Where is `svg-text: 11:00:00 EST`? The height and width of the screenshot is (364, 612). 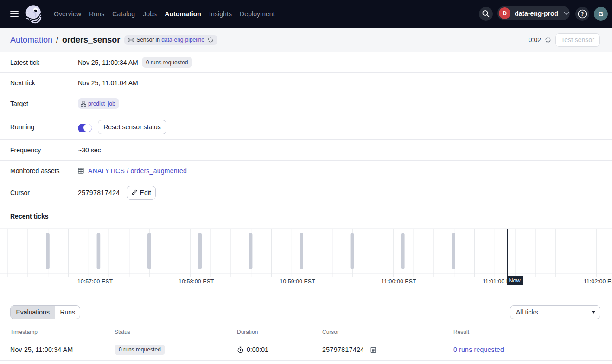 svg-text: 11:00:00 EST is located at coordinates (399, 282).